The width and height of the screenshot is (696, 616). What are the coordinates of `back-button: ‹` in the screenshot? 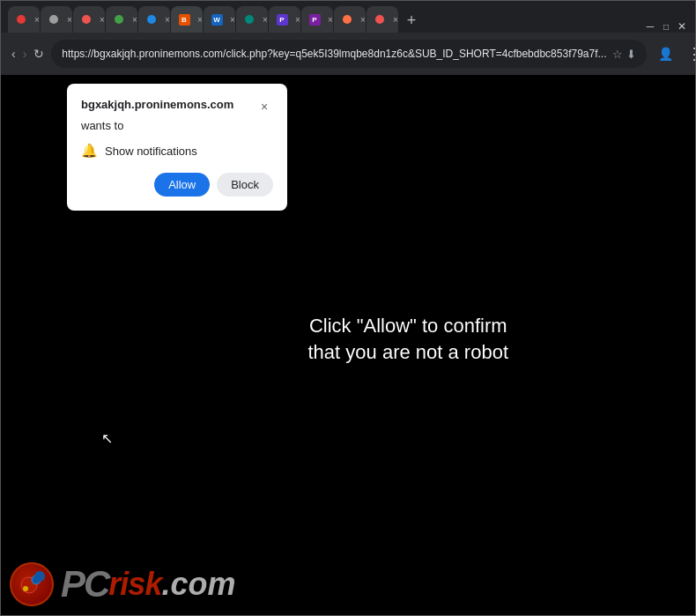 It's located at (14, 54).